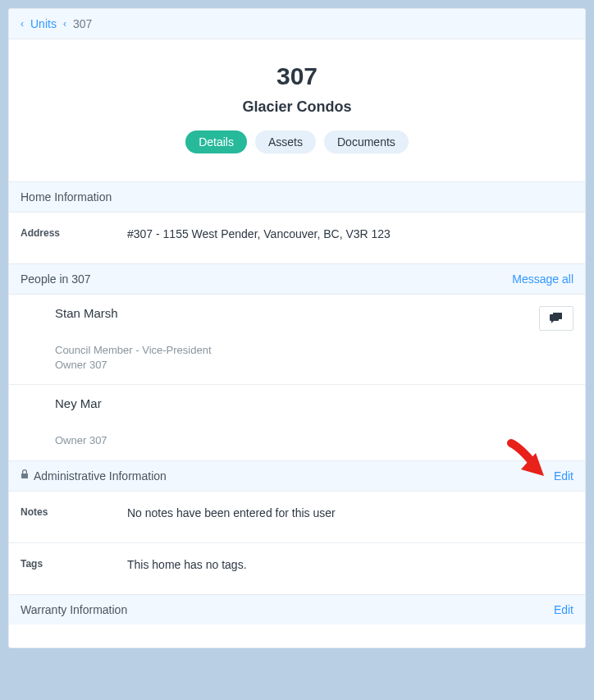 This screenshot has height=700, width=594. I want to click on admin-info-title: Administrative Information, so click(100, 476).